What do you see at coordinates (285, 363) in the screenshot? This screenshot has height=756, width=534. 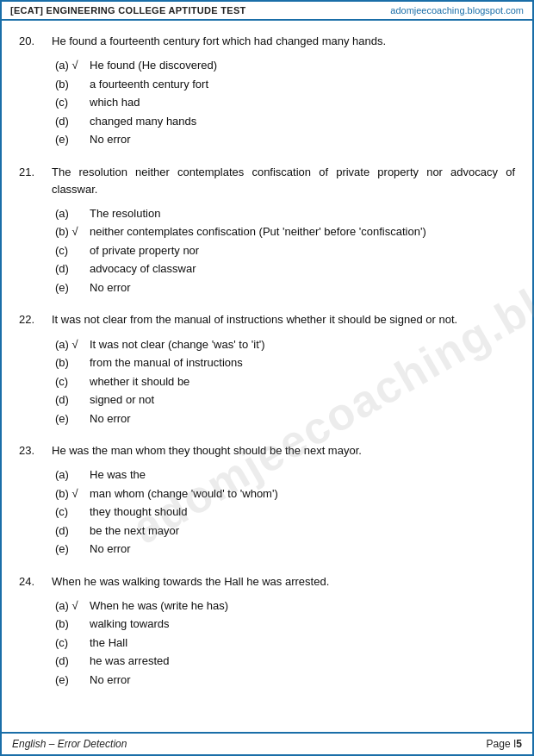 I see `list-item: (b)from the manual of instructions` at bounding box center [285, 363].